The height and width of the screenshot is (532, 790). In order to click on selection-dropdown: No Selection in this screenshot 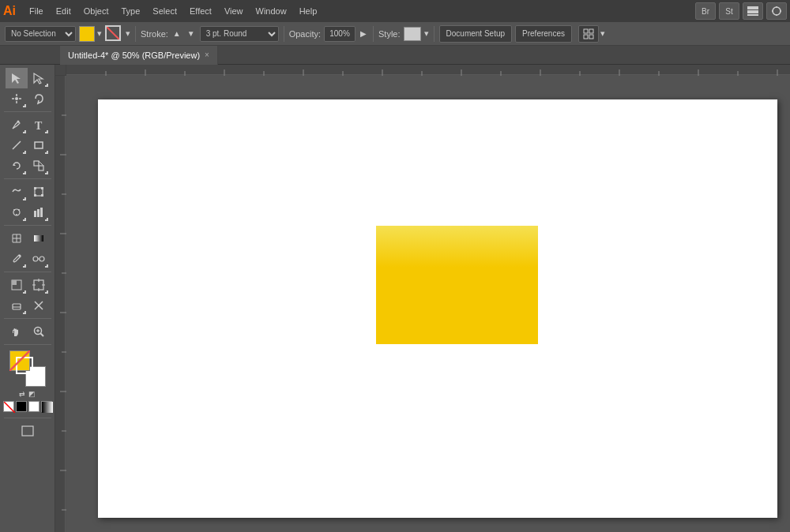, I will do `click(40, 34)`.